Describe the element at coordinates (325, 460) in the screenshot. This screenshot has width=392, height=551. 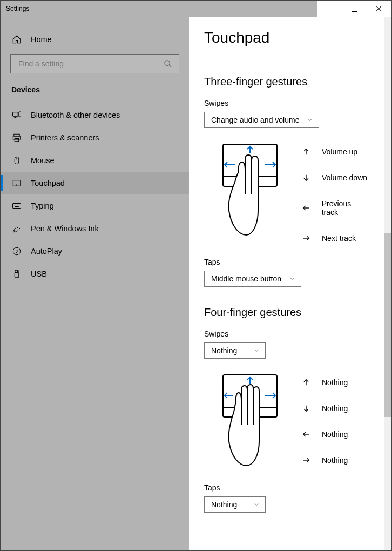
I see `legend-right: Nothing` at that location.